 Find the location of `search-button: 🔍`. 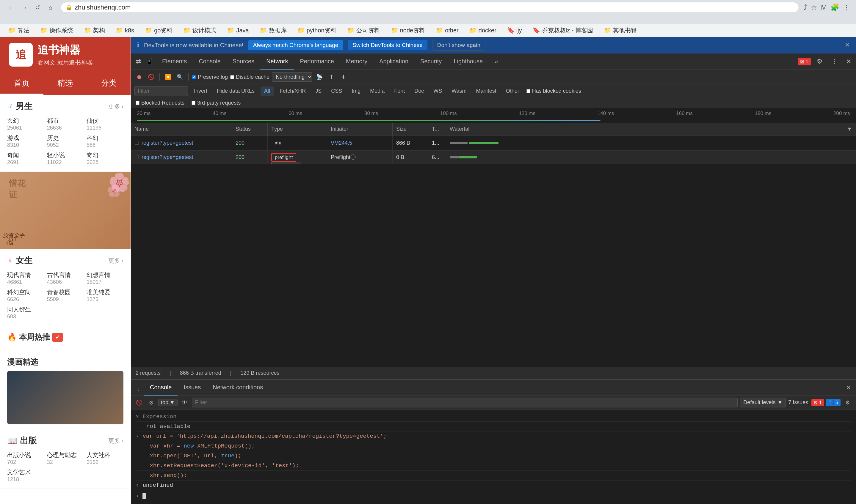

search-button: 🔍 is located at coordinates (180, 77).